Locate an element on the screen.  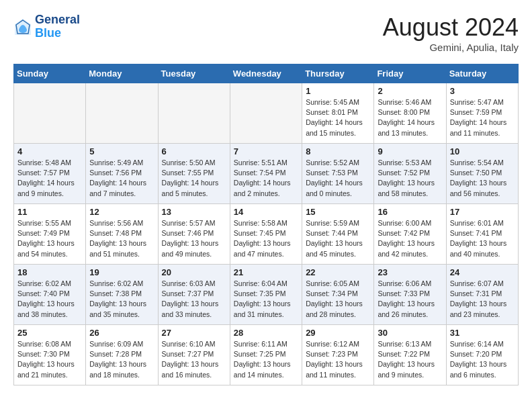
col-friday: Friday is located at coordinates (410, 74).